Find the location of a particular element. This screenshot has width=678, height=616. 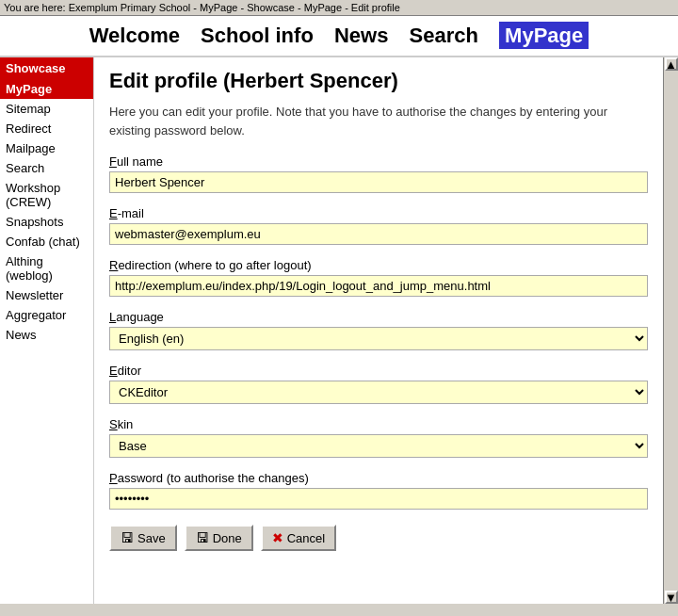

sidebar-item-workshop: Workshop (CREW) is located at coordinates (47, 195).